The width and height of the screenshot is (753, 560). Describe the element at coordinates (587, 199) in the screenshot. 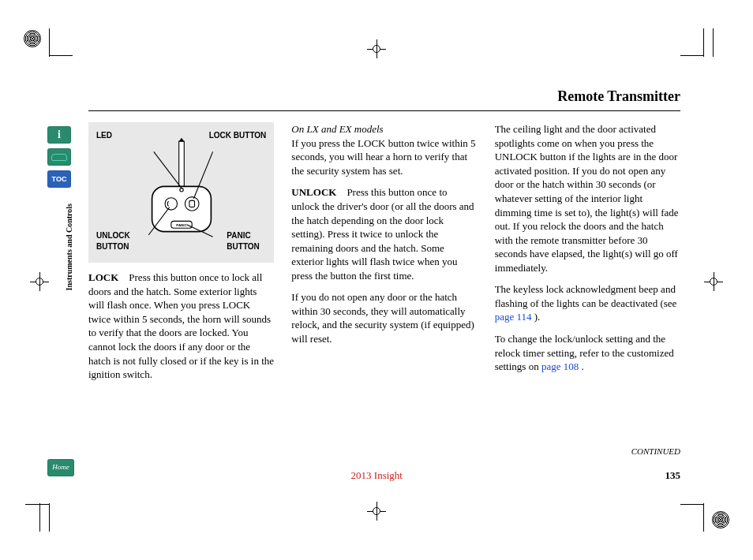

I see `col3-p1: The ceiling light and the door activated…` at that location.